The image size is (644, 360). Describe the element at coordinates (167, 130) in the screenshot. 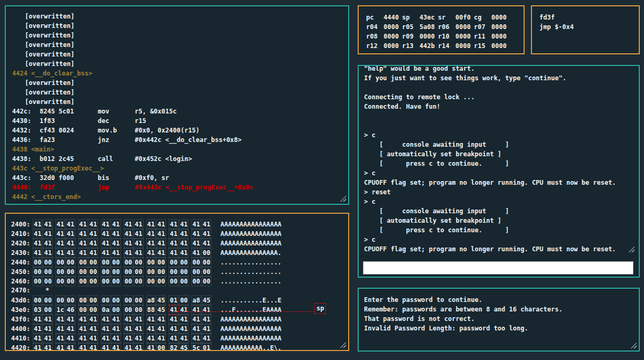

I see `instruction-operands: #0x0, 0x2400(r15)` at that location.